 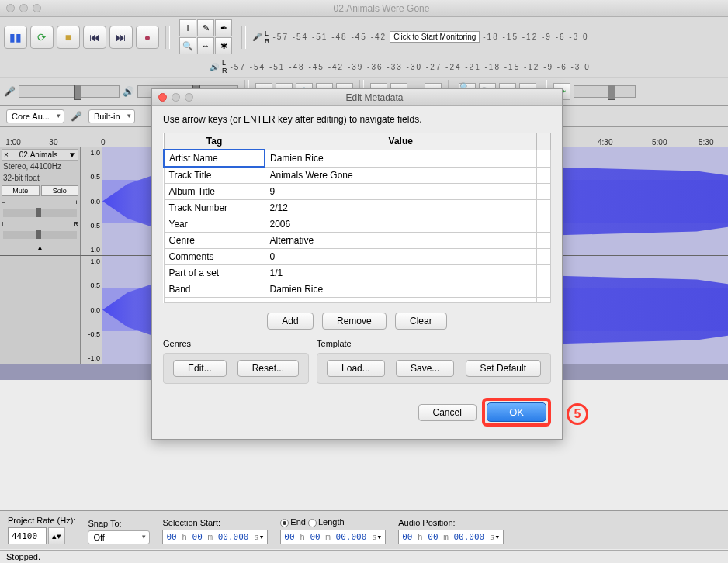 I want to click on value-cell: Alternative, so click(x=400, y=240).